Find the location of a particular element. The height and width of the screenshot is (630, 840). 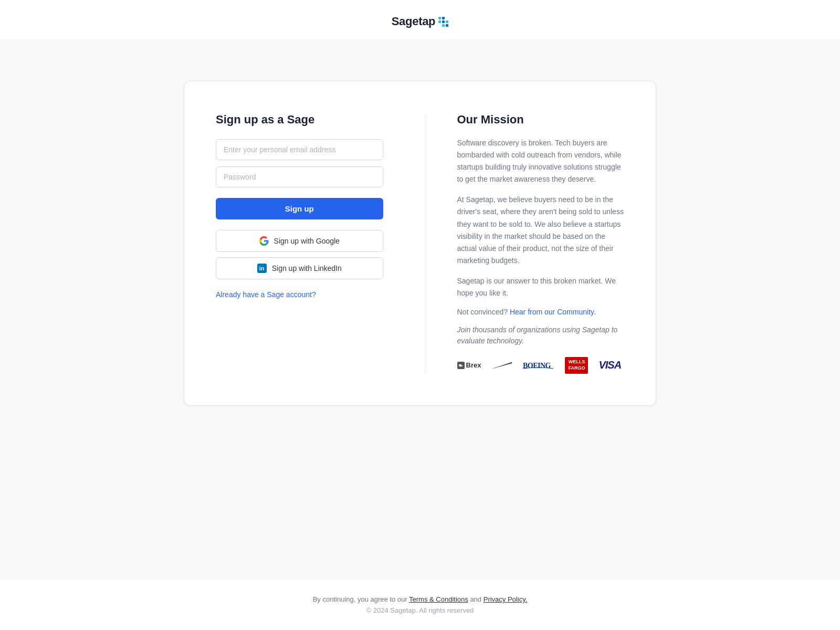

mission-para-1: Software discovery is broken. Tech buyer… is located at coordinates (541, 161).